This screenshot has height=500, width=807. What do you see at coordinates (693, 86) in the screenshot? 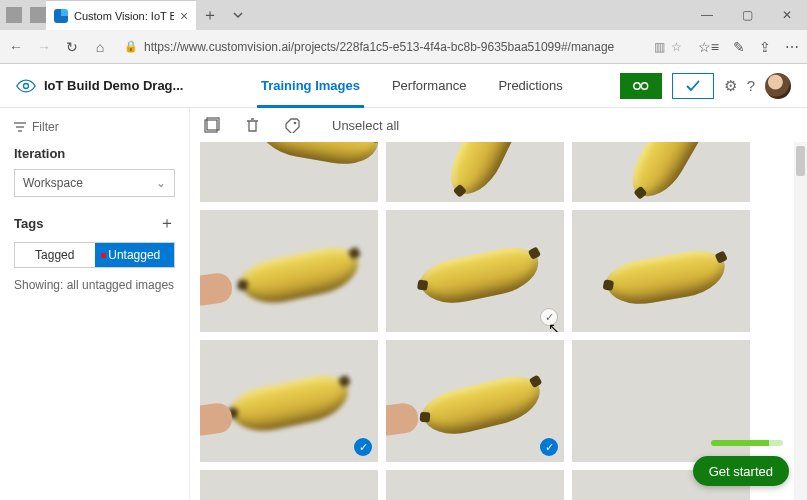
I see `check-icon` at bounding box center [693, 86].